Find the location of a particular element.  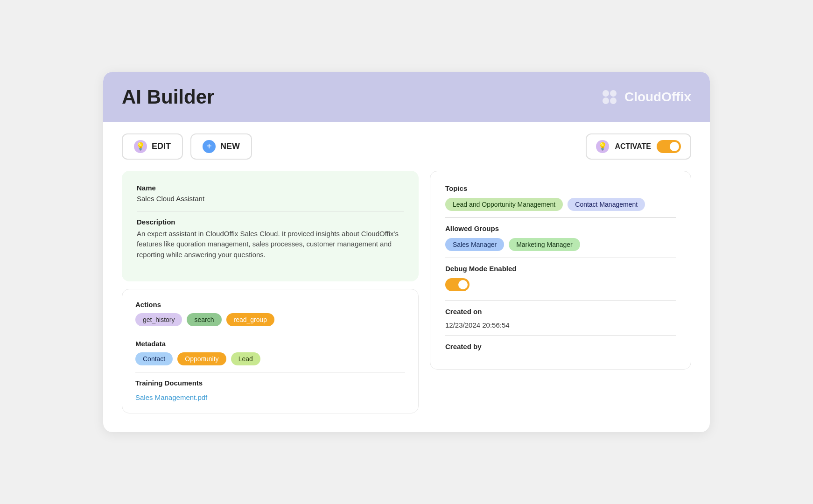

logo-text: CloudOffix is located at coordinates (658, 97).